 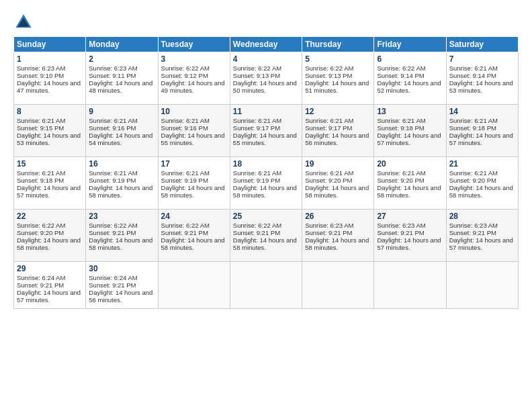 I want to click on logo, so click(x=26, y=22).